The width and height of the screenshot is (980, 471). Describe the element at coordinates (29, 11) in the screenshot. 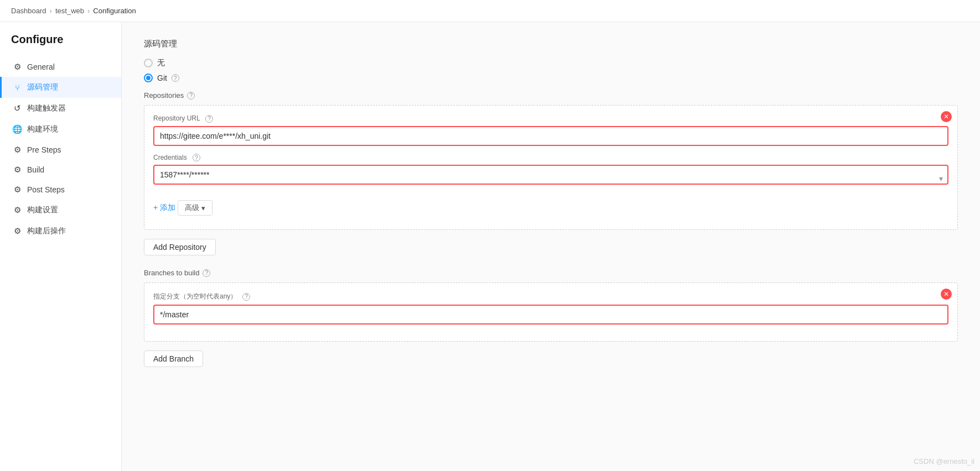

I see `breadcrumb-dashboard: Dashboard` at that location.